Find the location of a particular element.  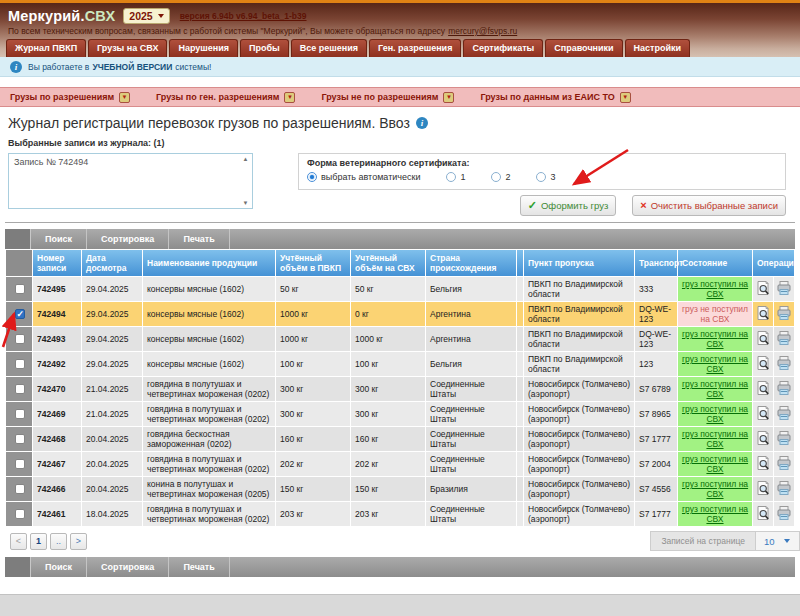

cell-transport: DQ-WE-123 is located at coordinates (656, 314).